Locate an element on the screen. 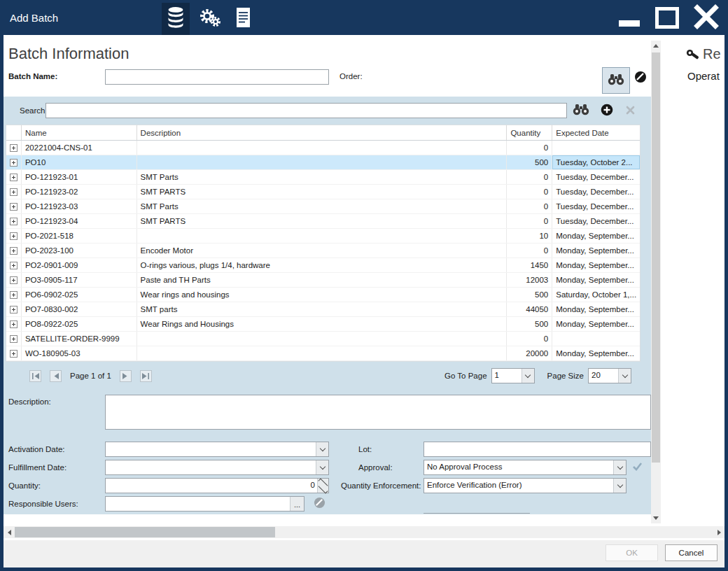  activation-date-value is located at coordinates (211, 449).